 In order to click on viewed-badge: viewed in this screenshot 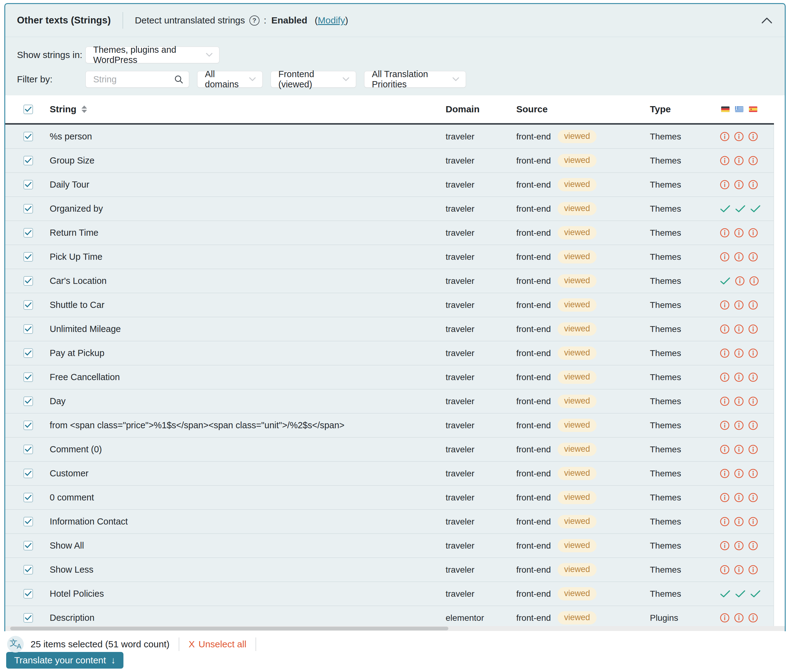, I will do `click(577, 618)`.